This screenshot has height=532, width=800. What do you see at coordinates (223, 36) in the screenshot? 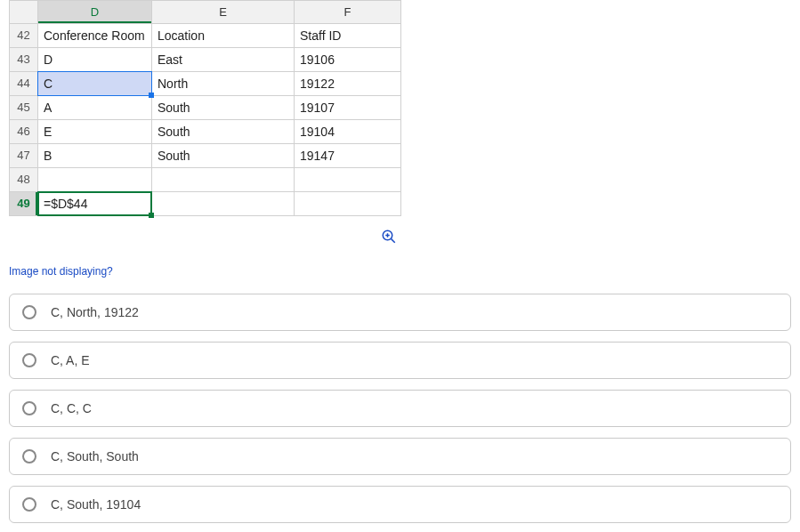
I see `cell: Location` at bounding box center [223, 36].